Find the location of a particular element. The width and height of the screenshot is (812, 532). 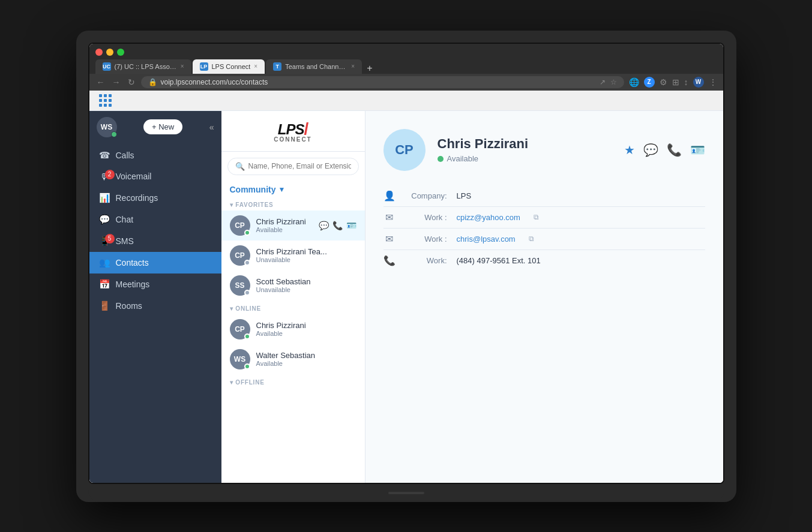

new-tab-button: + is located at coordinates (370, 68).